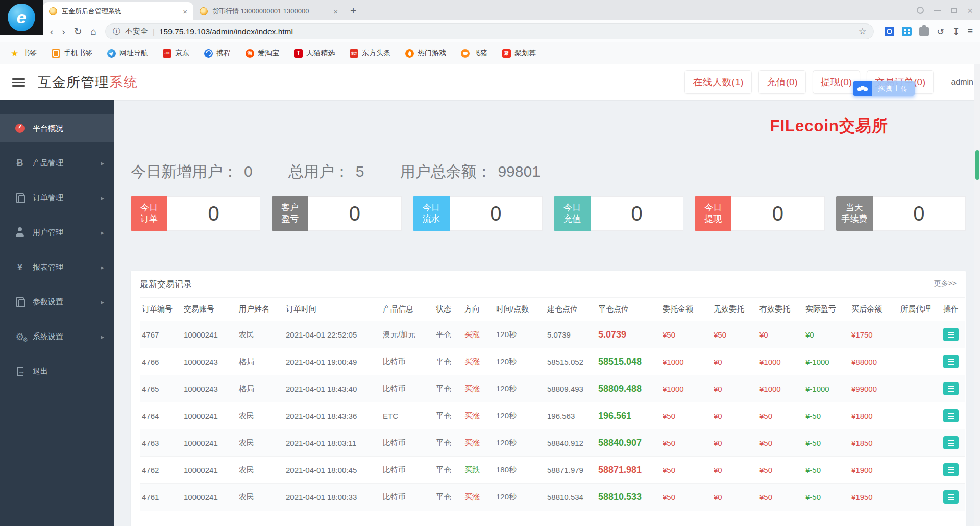 Image resolution: width=980 pixels, height=526 pixels. Describe the element at coordinates (884, 89) in the screenshot. I see `drag-upload-overlay: 拖拽上传` at that location.